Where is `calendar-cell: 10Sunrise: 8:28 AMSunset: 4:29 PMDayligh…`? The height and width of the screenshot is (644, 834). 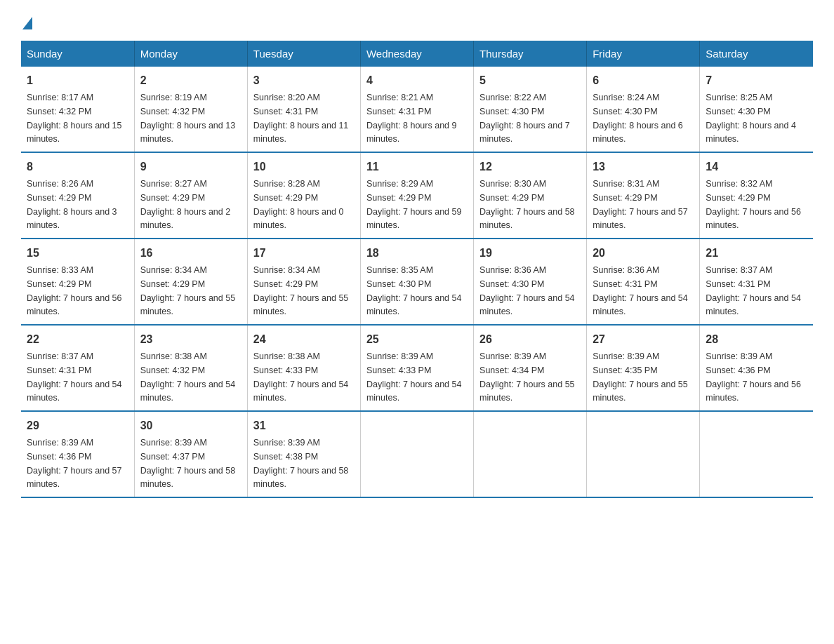
calendar-cell: 10Sunrise: 8:28 AMSunset: 4:29 PMDayligh… is located at coordinates (303, 195).